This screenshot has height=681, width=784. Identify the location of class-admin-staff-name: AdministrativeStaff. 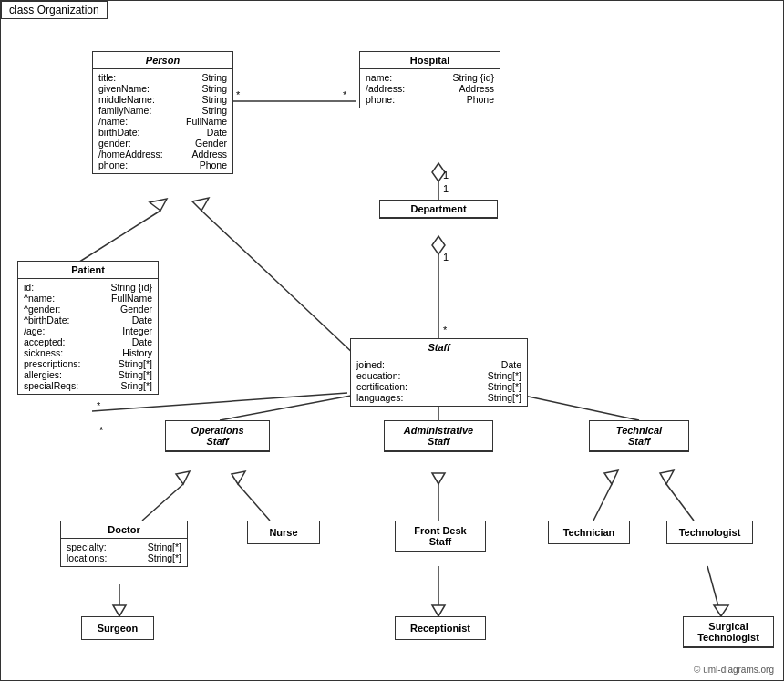
(438, 436).